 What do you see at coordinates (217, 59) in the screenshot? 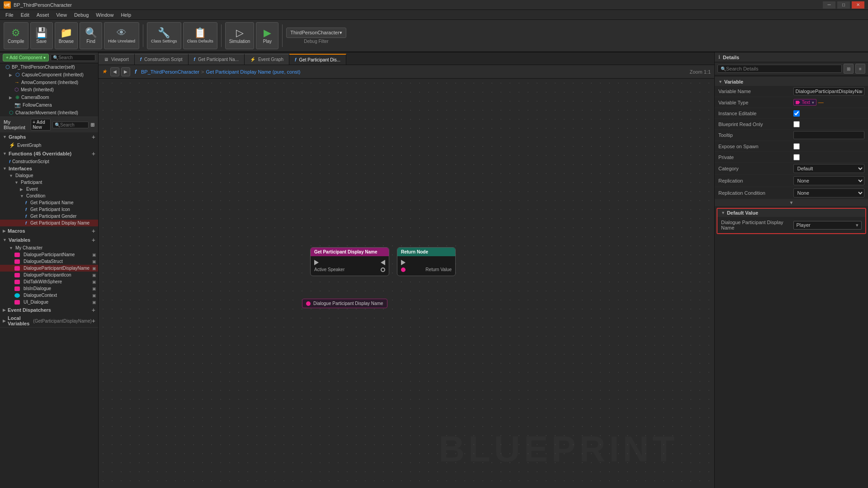
I see `tab-get-participant-na: f Get Participant Na...` at bounding box center [217, 59].